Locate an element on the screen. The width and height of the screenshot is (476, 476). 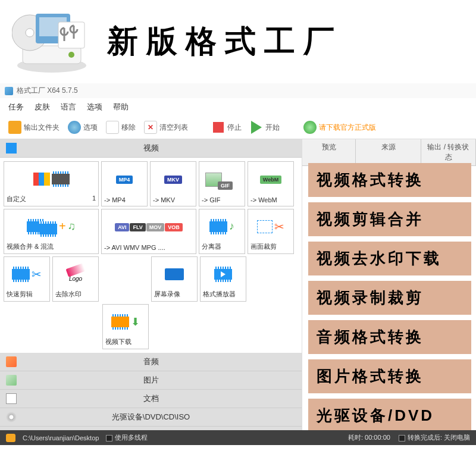
options-button: 选项 is located at coordinates (83, 127).